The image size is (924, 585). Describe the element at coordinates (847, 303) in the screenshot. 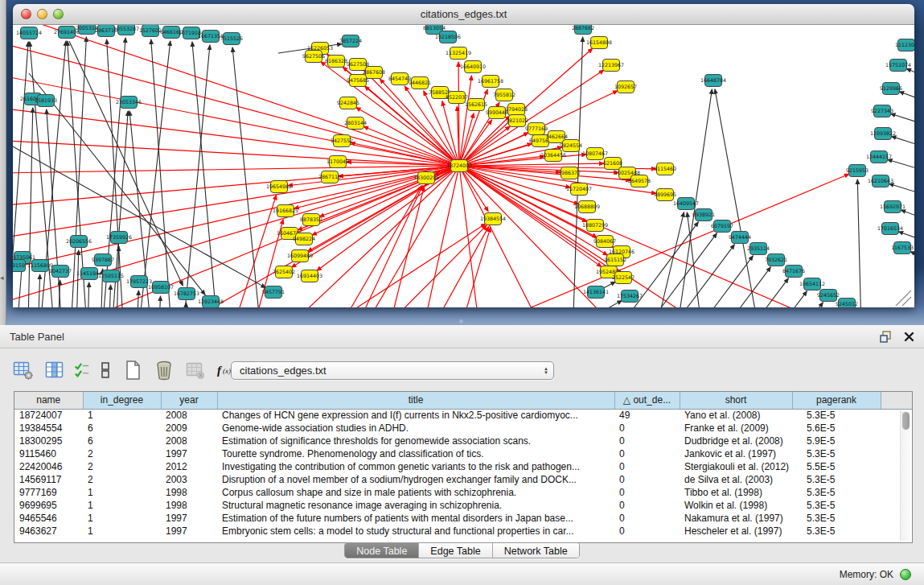

I see `graph-node: 9245012` at that location.